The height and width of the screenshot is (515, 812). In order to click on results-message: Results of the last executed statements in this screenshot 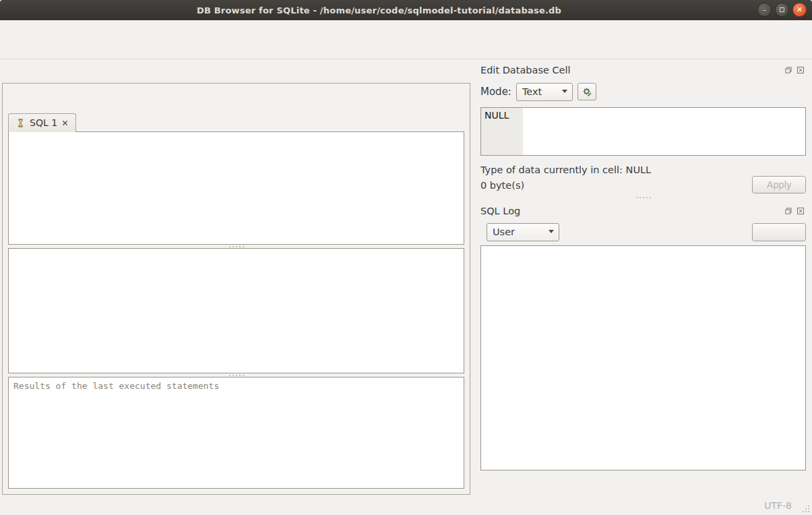, I will do `click(116, 386)`.